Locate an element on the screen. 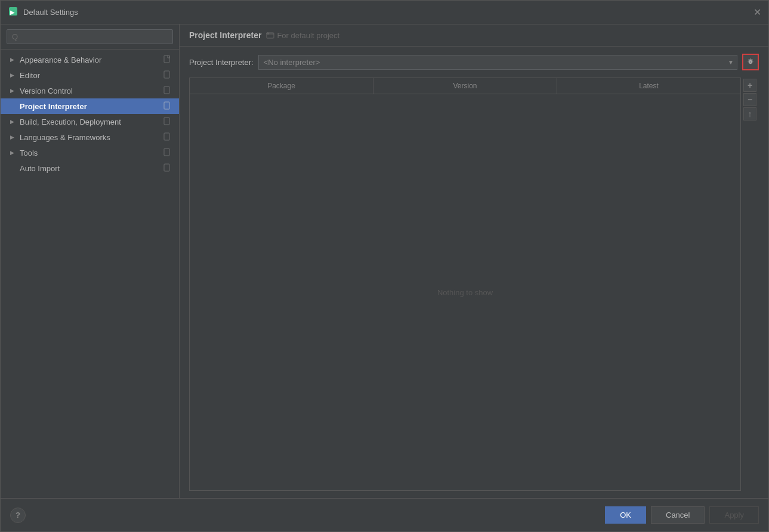 The image size is (769, 532). sidebar-item-label: Editor is located at coordinates (89, 75).